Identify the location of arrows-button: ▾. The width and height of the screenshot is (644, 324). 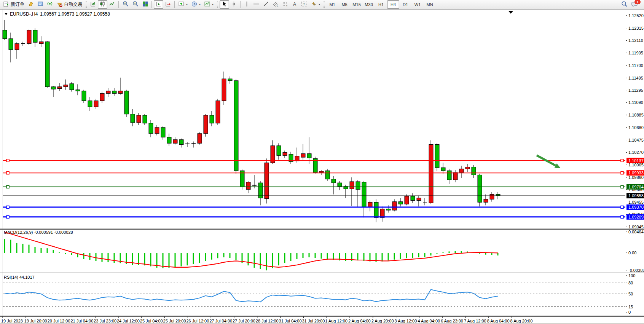
(316, 5).